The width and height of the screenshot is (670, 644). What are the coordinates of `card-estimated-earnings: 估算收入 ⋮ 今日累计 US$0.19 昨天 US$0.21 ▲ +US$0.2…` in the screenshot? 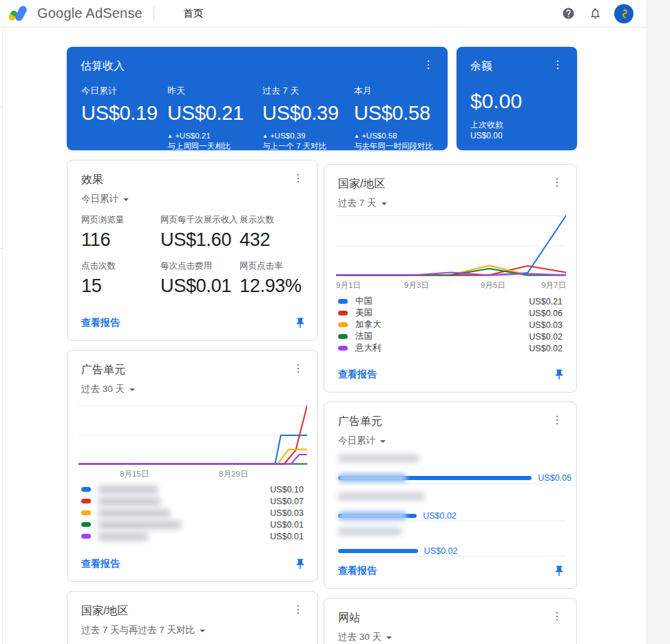 It's located at (258, 98).